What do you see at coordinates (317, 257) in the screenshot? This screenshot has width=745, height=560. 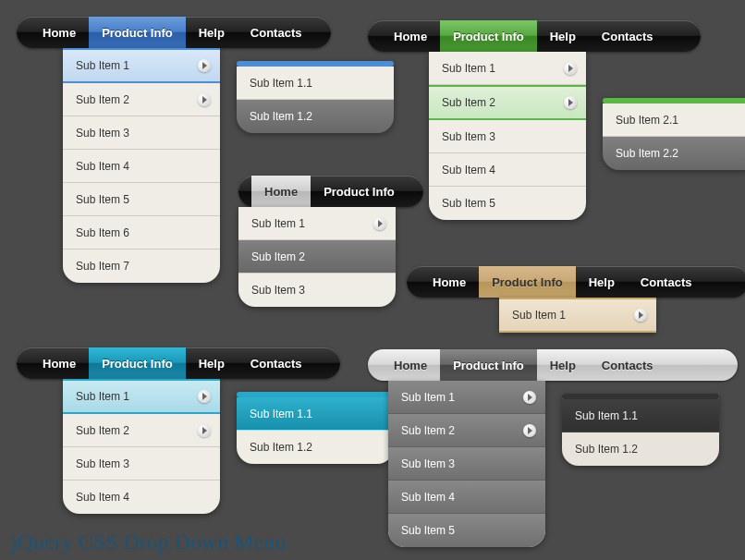 I see `dropdown-grey: Sub Item 1 Sub Item 2 Sub Item 3` at bounding box center [317, 257].